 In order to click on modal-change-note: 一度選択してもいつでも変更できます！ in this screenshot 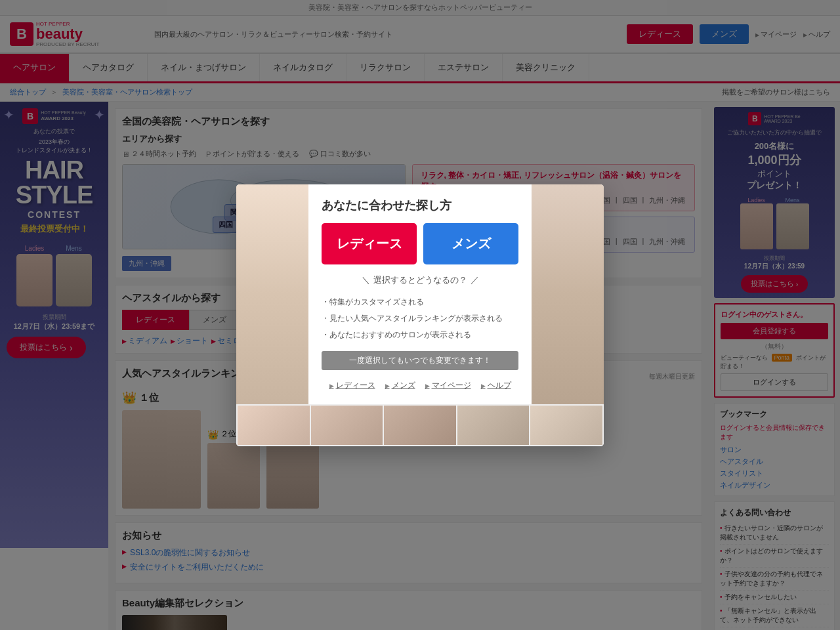, I will do `click(420, 361)`.